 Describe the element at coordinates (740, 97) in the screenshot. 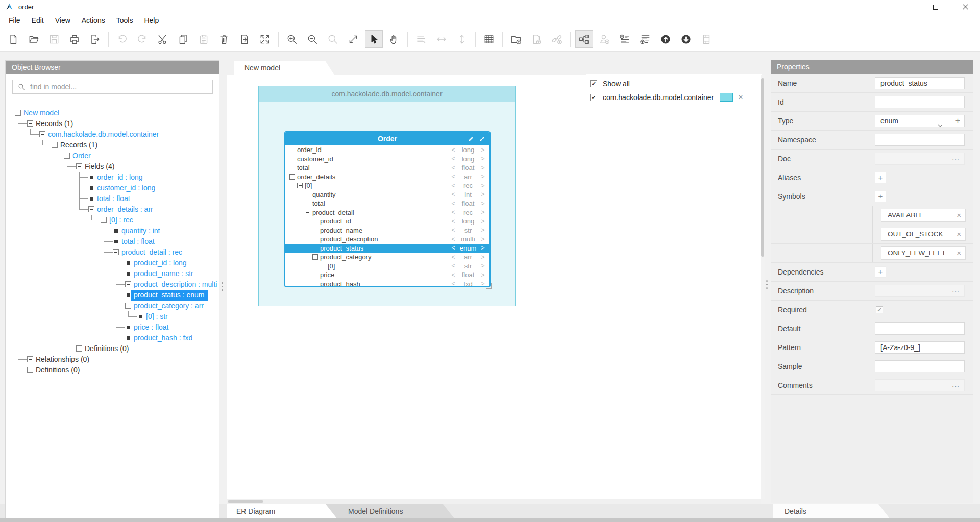

I see `legend-remove-icon: ×` at that location.